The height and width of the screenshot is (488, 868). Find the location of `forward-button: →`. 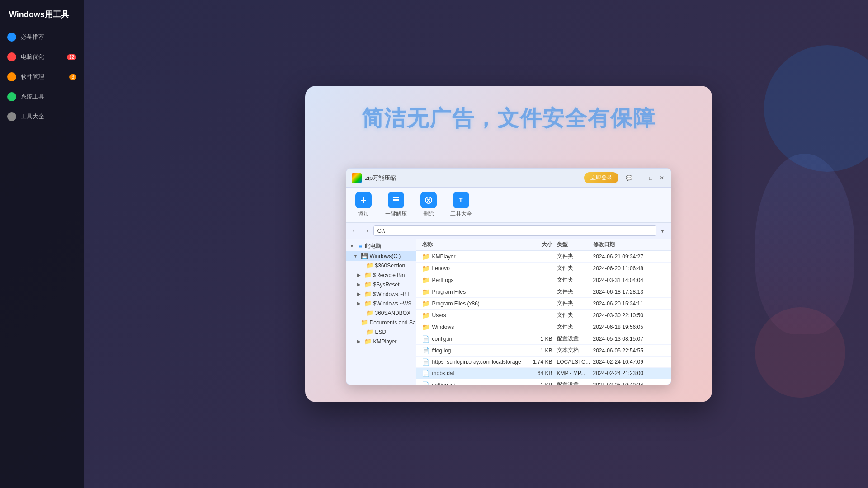

forward-button: → is located at coordinates (366, 231).